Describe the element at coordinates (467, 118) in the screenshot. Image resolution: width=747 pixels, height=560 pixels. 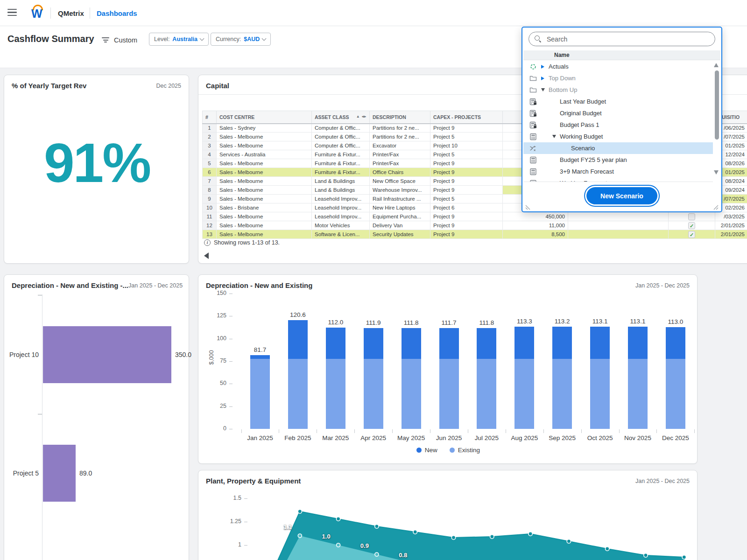
I see `column-header-capex: CAPEX - PROJECTS` at that location.